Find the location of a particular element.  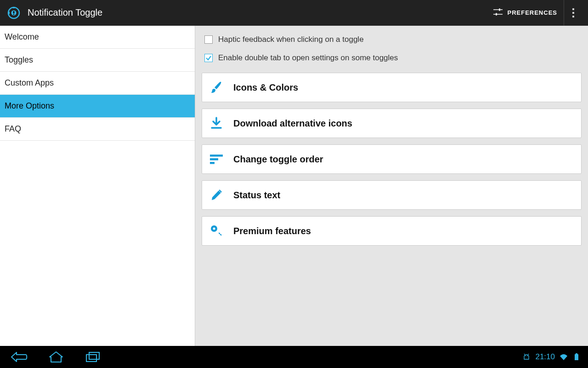

sidebar-item-toggles: Toggles is located at coordinates (97, 60).